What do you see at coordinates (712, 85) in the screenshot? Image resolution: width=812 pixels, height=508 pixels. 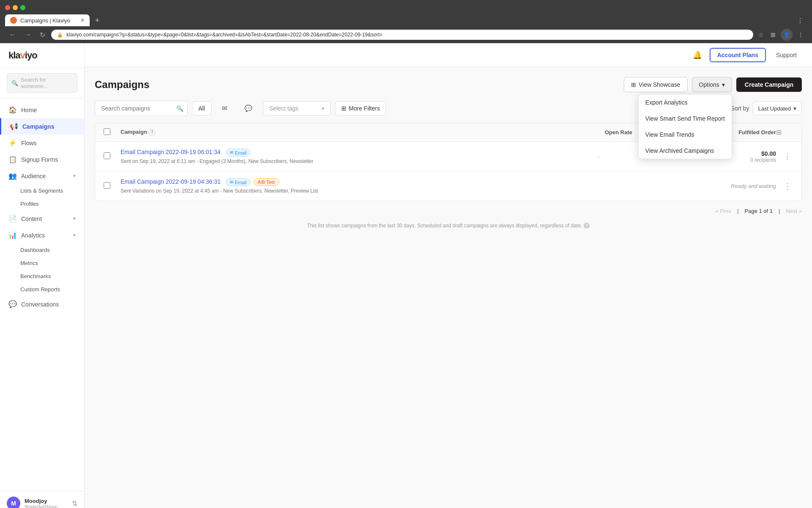 I see `options-btn: Options ▾` at bounding box center [712, 85].